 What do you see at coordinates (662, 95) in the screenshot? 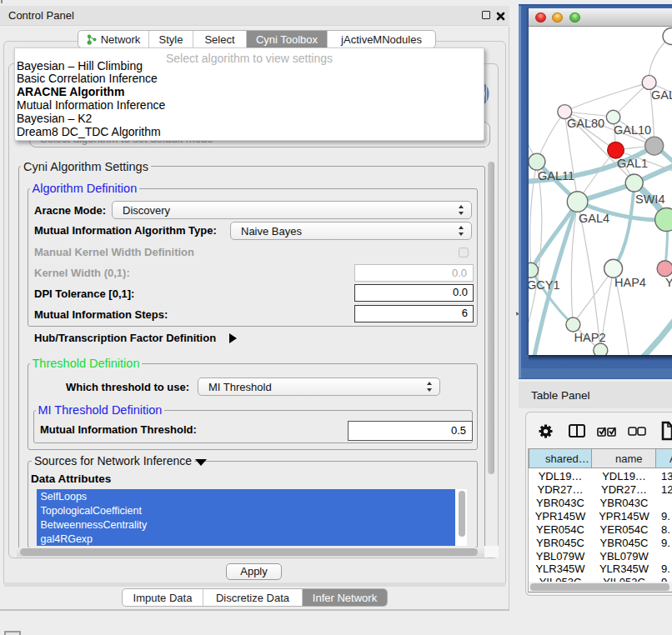
I see `svg-text: GAL` at bounding box center [662, 95].